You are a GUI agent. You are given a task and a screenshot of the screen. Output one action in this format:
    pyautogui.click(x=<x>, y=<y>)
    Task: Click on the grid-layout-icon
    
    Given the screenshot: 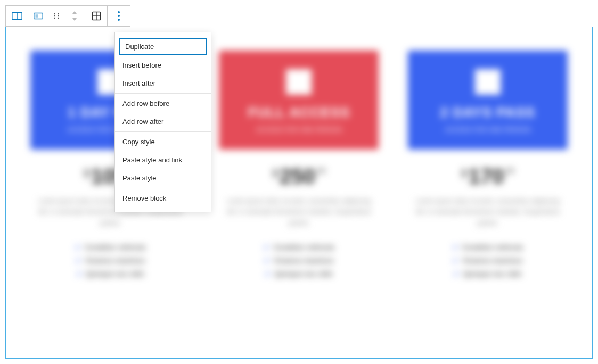 What is the action you would take?
    pyautogui.click(x=96, y=16)
    